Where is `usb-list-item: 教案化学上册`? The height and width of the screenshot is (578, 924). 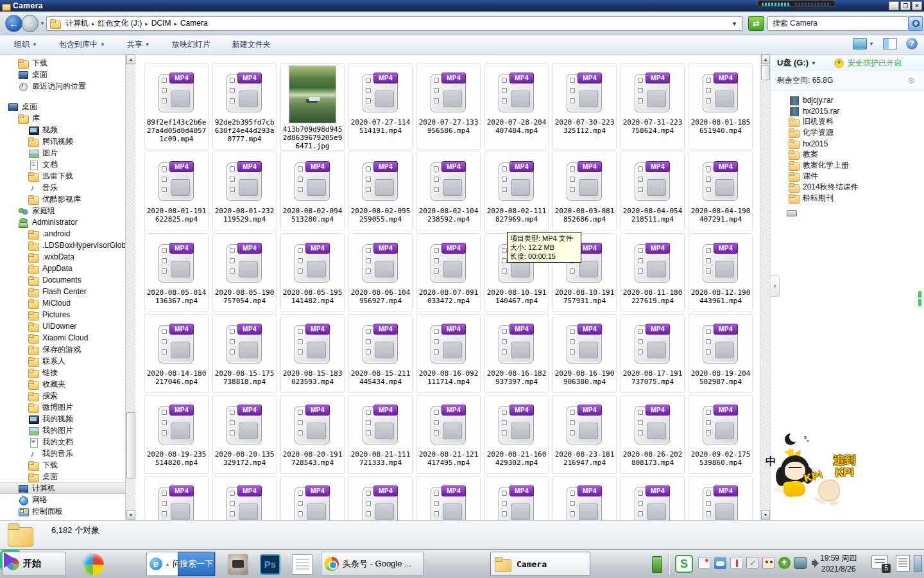
usb-list-item: 教案化学上册 is located at coordinates (847, 166).